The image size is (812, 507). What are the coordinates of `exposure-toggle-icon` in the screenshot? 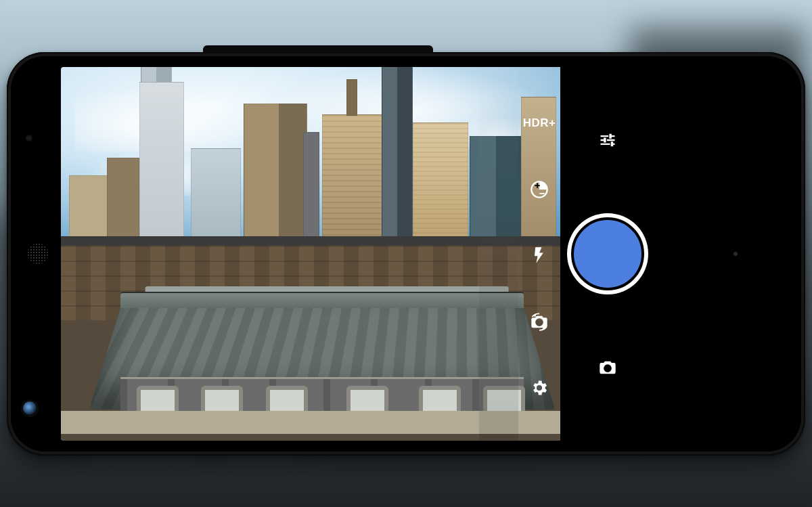 It's located at (539, 190).